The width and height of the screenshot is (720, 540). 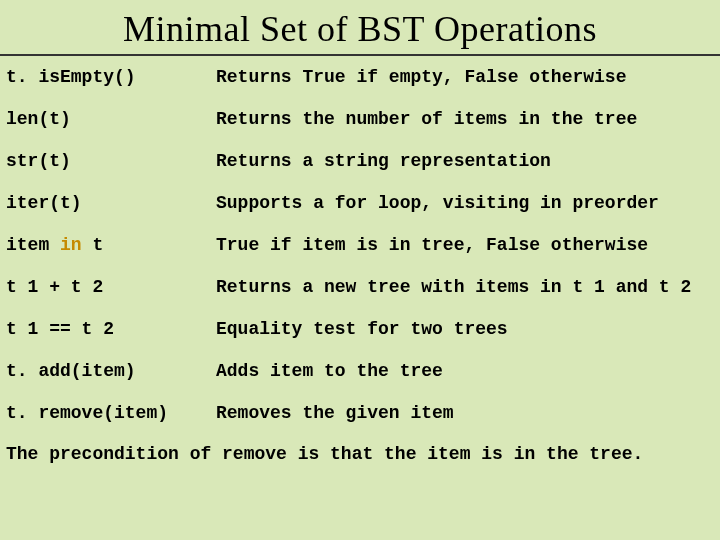 I want to click on operation-cell: t. add(item), so click(x=111, y=371).